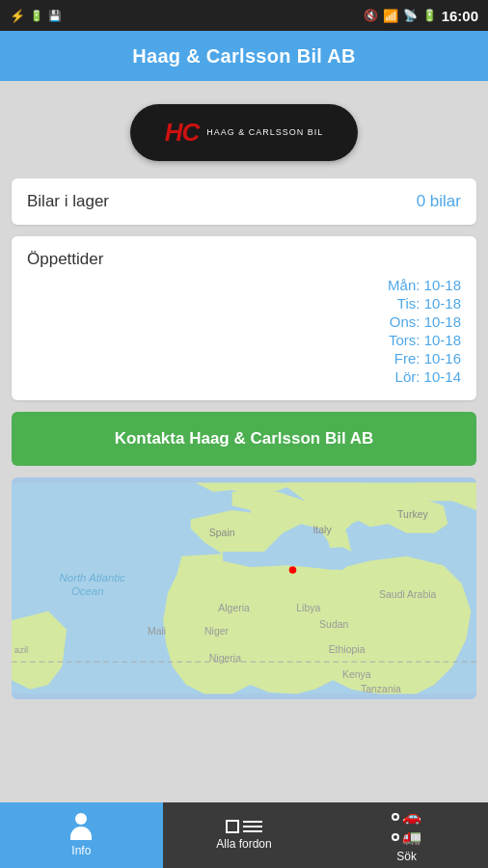 This screenshot has width=488, height=868. What do you see at coordinates (81, 835) in the screenshot?
I see `nav-item-info: Info` at bounding box center [81, 835].